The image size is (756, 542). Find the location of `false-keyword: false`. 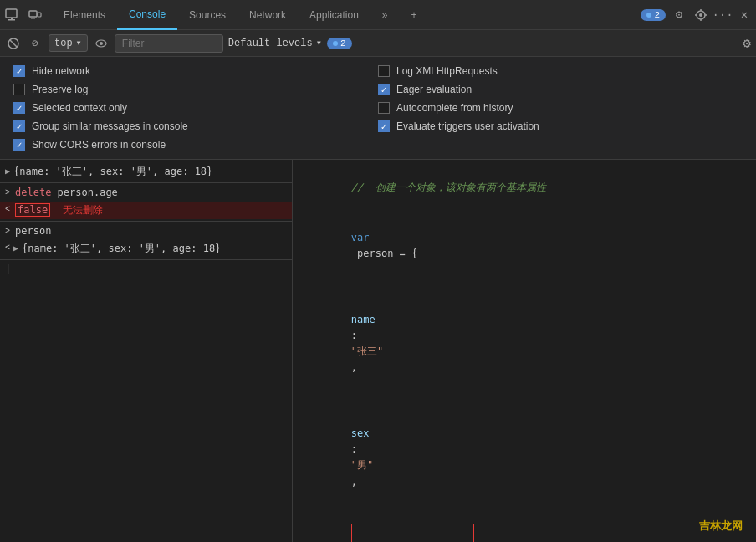

false-keyword: false is located at coordinates (33, 210).